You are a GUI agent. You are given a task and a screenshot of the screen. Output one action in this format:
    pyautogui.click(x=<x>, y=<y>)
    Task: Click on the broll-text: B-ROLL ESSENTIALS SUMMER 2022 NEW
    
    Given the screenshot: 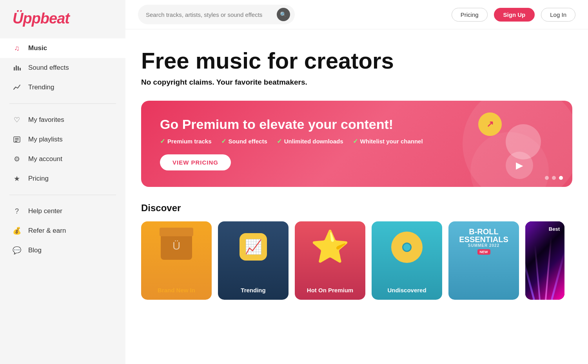 What is the action you would take?
    pyautogui.click(x=484, y=241)
    